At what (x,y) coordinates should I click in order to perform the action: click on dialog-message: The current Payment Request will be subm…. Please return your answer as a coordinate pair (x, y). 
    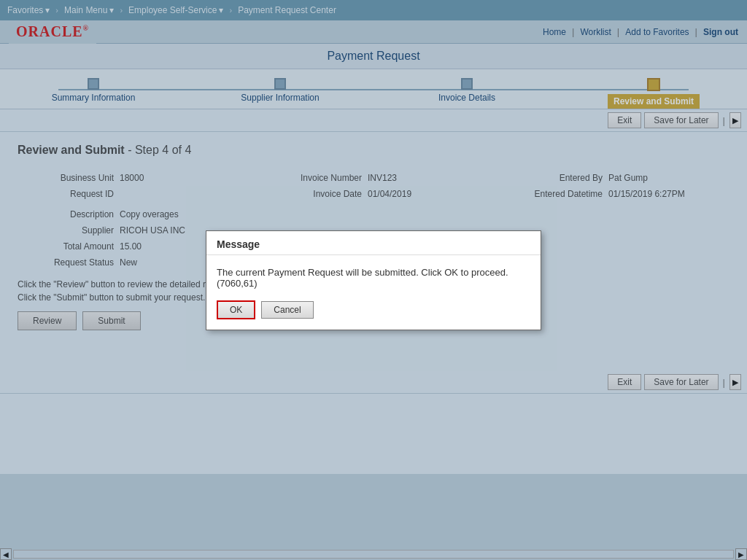
    Looking at the image, I should click on (374, 276).